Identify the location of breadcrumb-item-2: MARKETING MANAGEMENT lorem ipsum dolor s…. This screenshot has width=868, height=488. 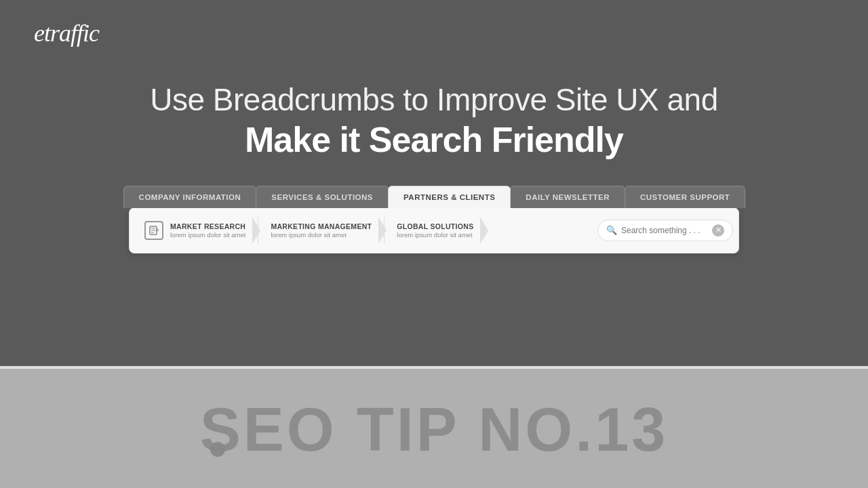
(321, 230).